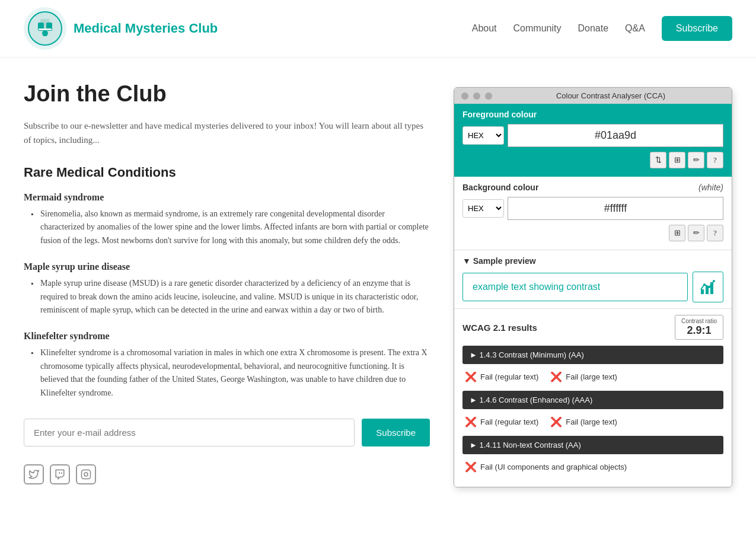 Image resolution: width=756 pixels, height=539 pixels. I want to click on cca-fg-tools-row: ⇅ ⊞ ✏ ?, so click(593, 160).